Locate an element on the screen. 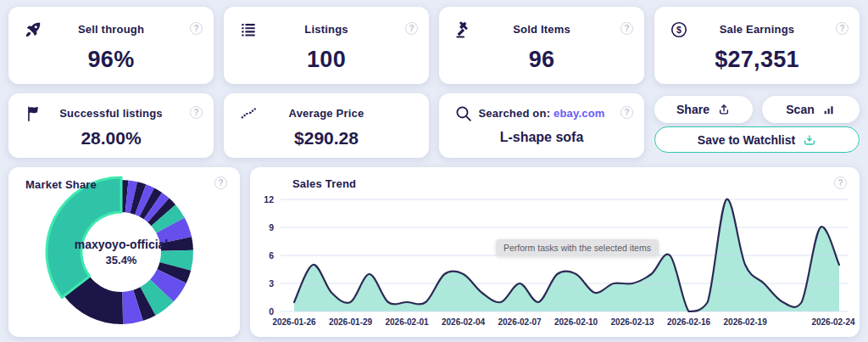  save-icon is located at coordinates (810, 140).